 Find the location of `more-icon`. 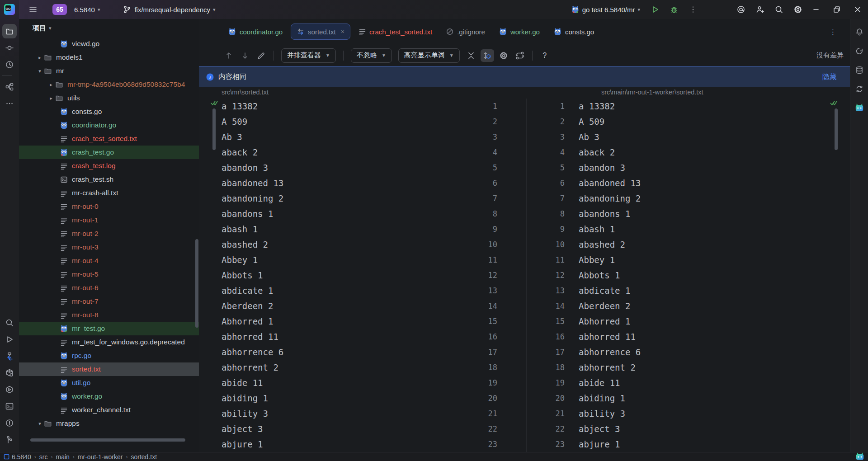

more-icon is located at coordinates (693, 9).